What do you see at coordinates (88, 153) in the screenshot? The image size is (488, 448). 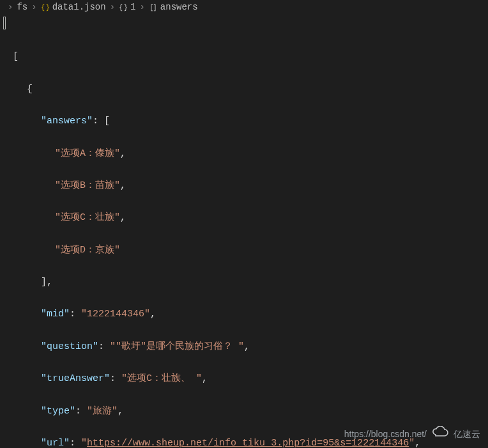 I see `json-string: 选项A：傣族` at bounding box center [88, 153].